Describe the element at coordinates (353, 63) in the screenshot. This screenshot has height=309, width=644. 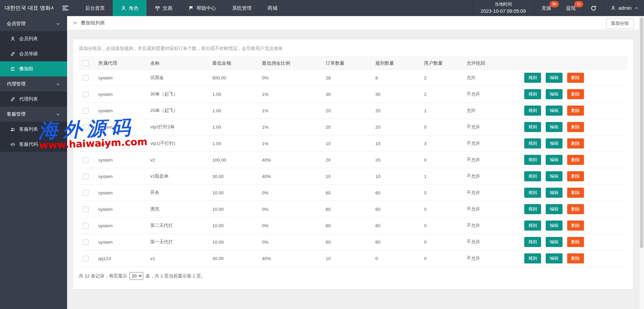
I see `table-header-row: 所属代理 名称 最低金额 最低佣金比例 订单数量 规则数量 用户数量 允许轮回` at that location.